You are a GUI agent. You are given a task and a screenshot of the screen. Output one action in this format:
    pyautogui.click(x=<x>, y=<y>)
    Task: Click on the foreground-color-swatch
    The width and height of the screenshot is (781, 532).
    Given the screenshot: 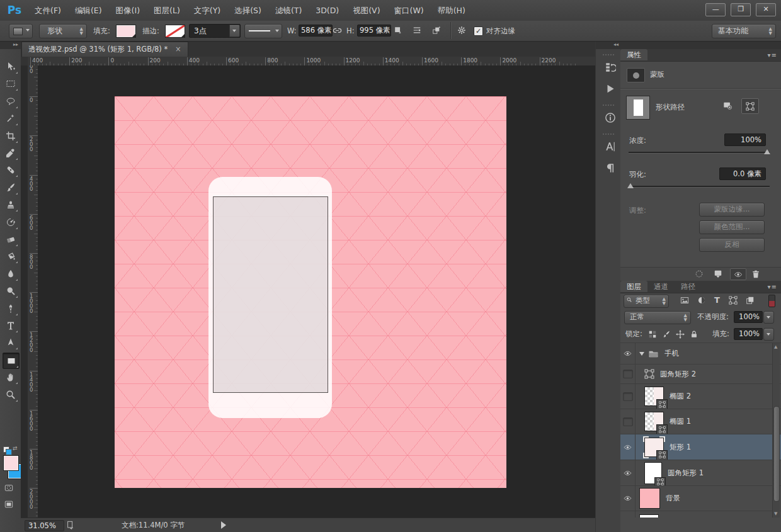 What is the action you would take?
    pyautogui.click(x=11, y=463)
    